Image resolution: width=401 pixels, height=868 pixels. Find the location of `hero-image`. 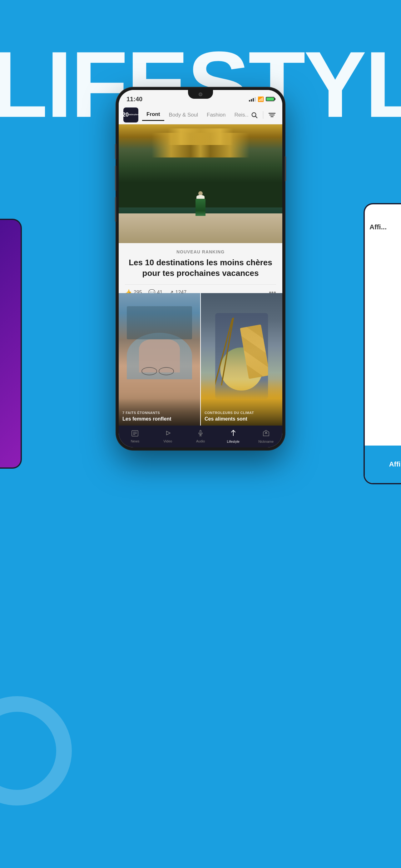

hero-image is located at coordinates (201, 184).